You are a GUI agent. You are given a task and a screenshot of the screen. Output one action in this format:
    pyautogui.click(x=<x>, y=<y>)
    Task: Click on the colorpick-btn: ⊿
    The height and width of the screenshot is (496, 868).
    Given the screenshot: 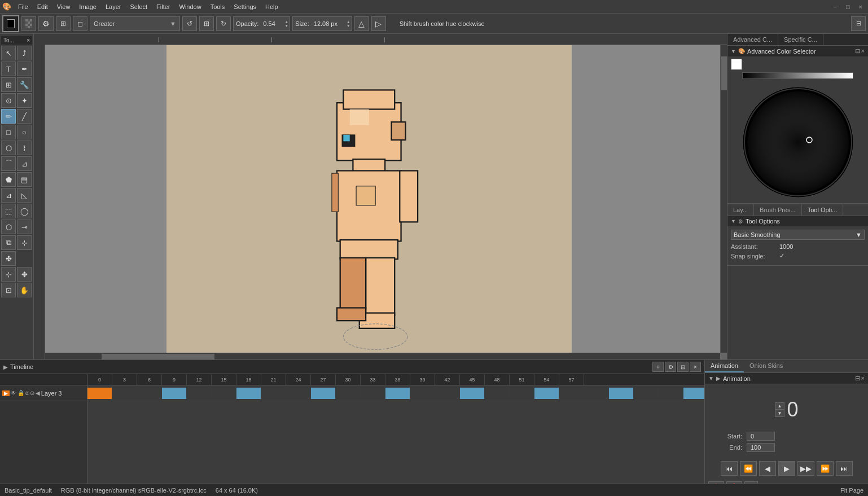 What is the action you would take?
    pyautogui.click(x=8, y=195)
    